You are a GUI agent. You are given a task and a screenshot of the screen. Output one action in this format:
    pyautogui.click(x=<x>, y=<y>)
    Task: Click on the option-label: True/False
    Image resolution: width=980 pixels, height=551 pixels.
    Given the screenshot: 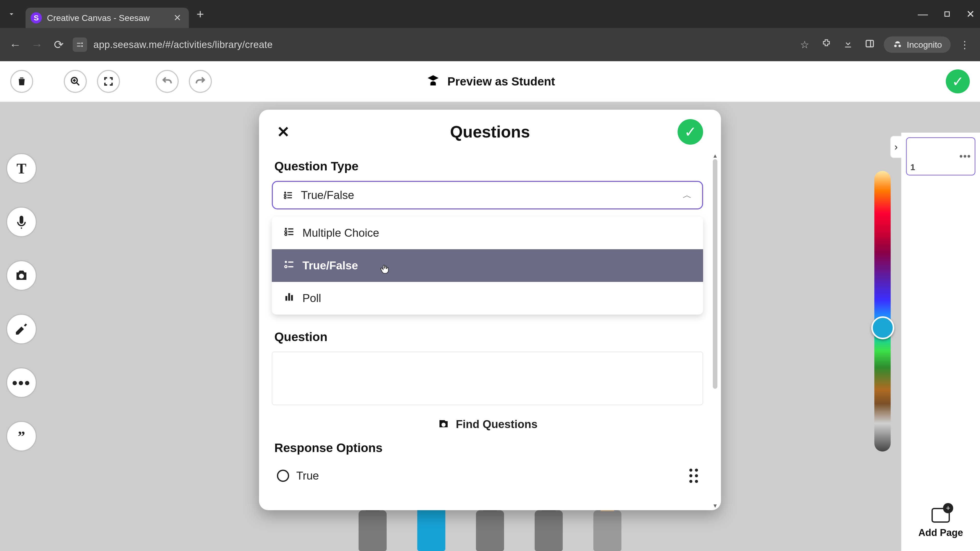 What is the action you would take?
    pyautogui.click(x=330, y=265)
    